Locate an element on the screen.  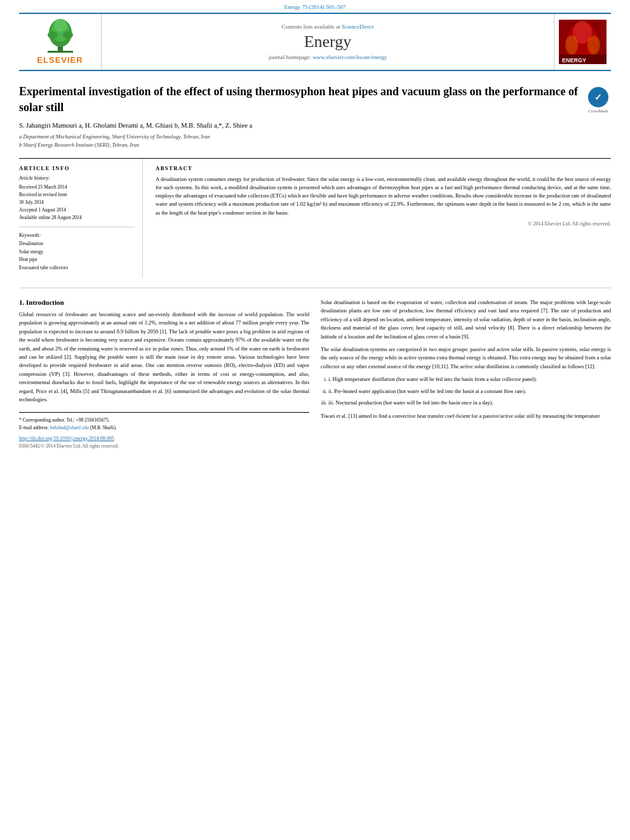
authors-line: S. Jahangiri Mamouri a, H. Gholami Deram… is located at coordinates (315, 126).